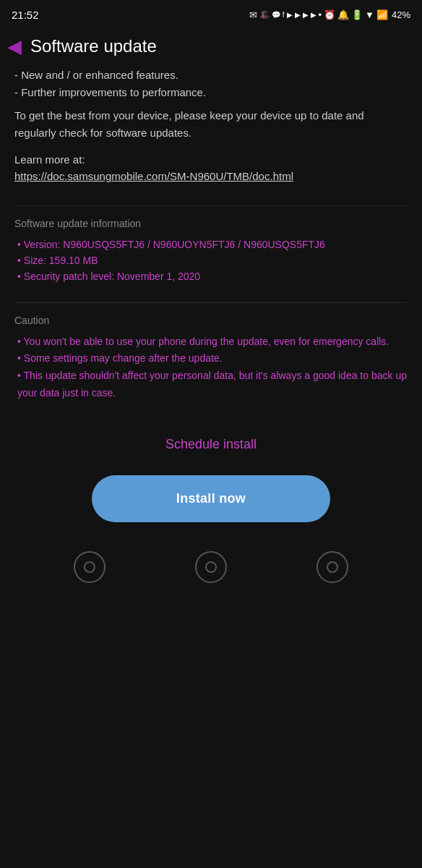  What do you see at coordinates (211, 252) in the screenshot?
I see `update-info-section: Software update information • Version: N…` at bounding box center [211, 252].